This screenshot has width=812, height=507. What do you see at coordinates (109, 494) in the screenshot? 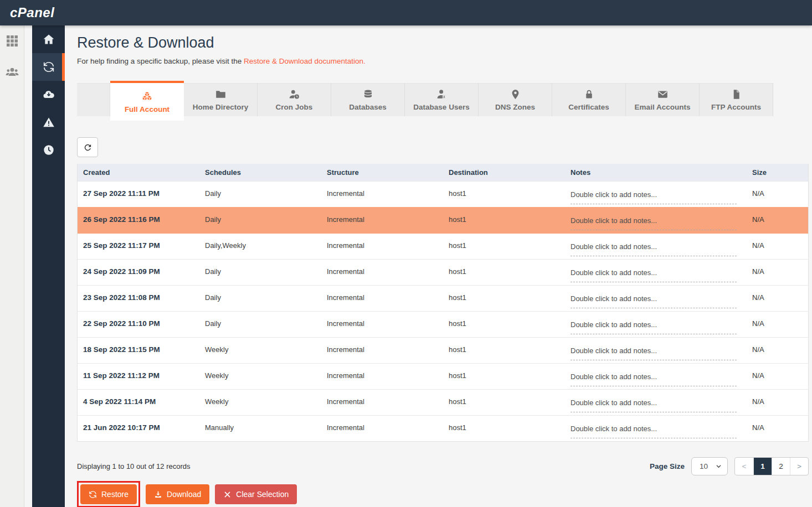
I see `restore-button: Restore` at bounding box center [109, 494].